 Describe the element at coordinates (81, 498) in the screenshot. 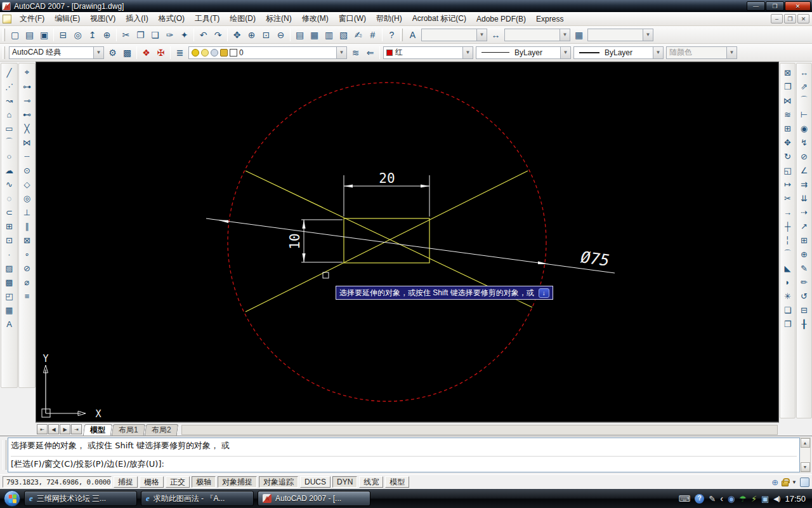

I see `taskbar-window-button: e 三维网技术论坛 三...` at that location.